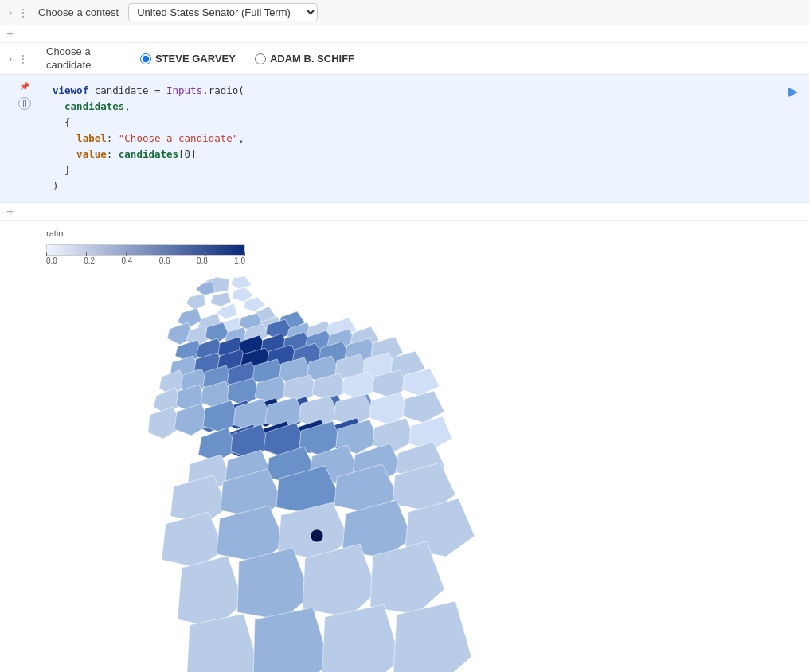 The width and height of the screenshot is (809, 672). What do you see at coordinates (78, 13) in the screenshot?
I see `contest-label: Choose a contest` at bounding box center [78, 13].